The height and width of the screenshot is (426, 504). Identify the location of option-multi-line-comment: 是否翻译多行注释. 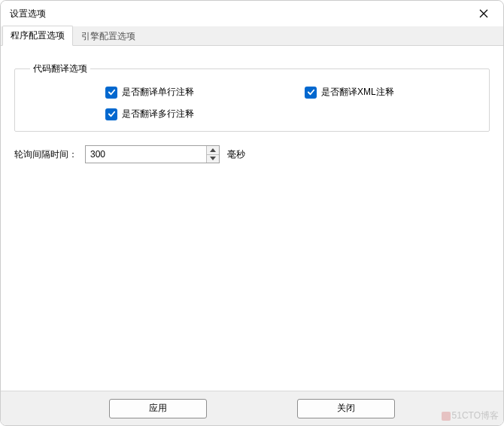
(190, 114).